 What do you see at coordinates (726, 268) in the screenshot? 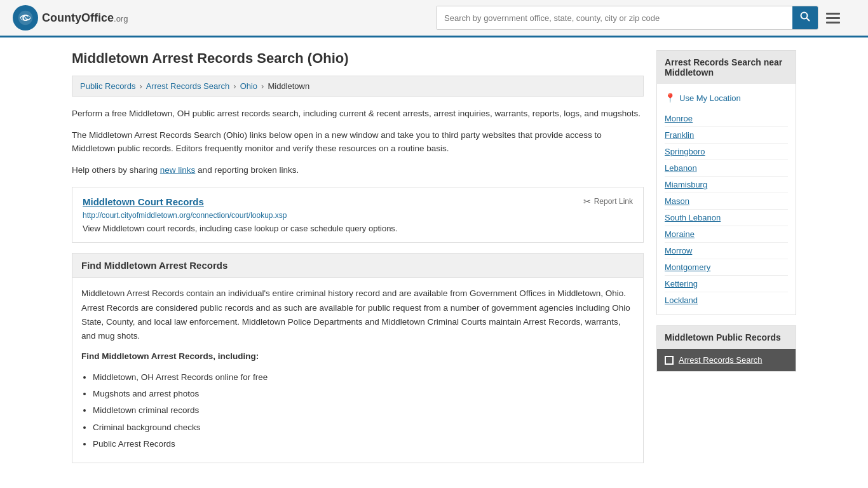
I see `nearby-link: Montgomery` at bounding box center [726, 268].